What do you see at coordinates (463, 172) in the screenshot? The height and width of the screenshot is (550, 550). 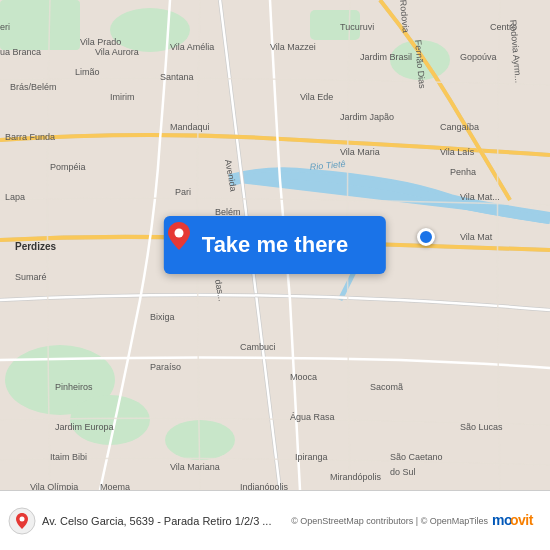 I see `svg-text: Penha` at bounding box center [463, 172].